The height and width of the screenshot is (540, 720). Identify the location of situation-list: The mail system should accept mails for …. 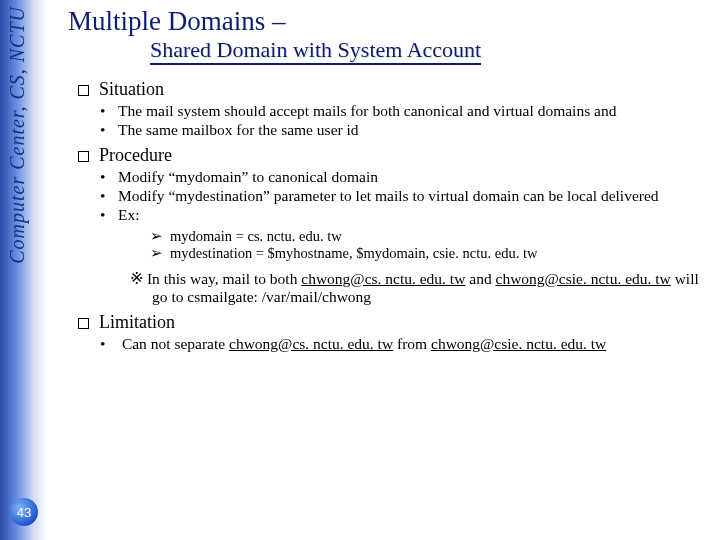
(416, 120).